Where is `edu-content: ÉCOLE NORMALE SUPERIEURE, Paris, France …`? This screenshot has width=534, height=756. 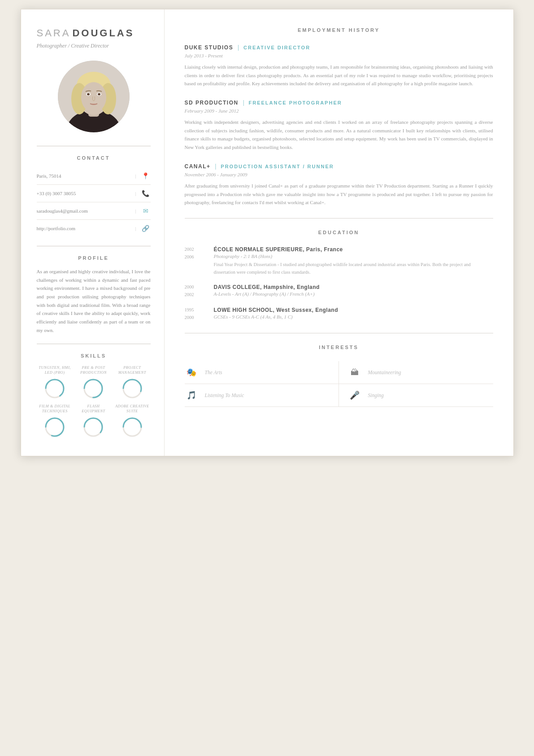
edu-content: ÉCOLE NORMALE SUPERIEURE, Paris, France … is located at coordinates (353, 261).